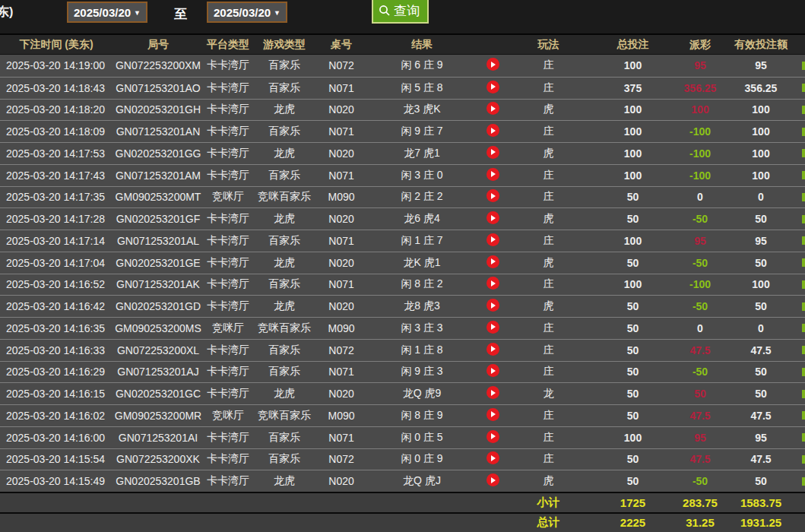 This screenshot has height=532, width=805. What do you see at coordinates (400, 12) in the screenshot?
I see `query-button: 查询` at bounding box center [400, 12].